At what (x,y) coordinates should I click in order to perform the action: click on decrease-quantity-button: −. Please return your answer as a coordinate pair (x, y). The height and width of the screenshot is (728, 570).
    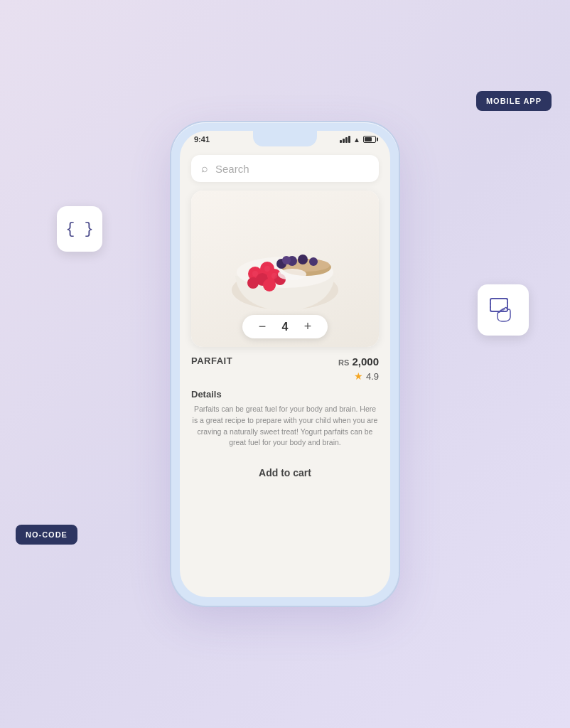
    Looking at the image, I should click on (262, 327).